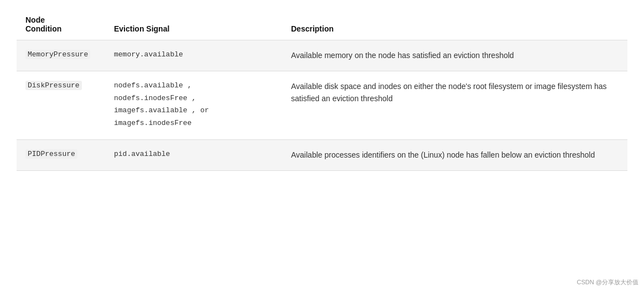 Image resolution: width=644 pixels, height=292 pixels. Describe the element at coordinates (194, 98) in the screenshot. I see `eviction-signal-item: nodefs.inodesFree ,` at that location.